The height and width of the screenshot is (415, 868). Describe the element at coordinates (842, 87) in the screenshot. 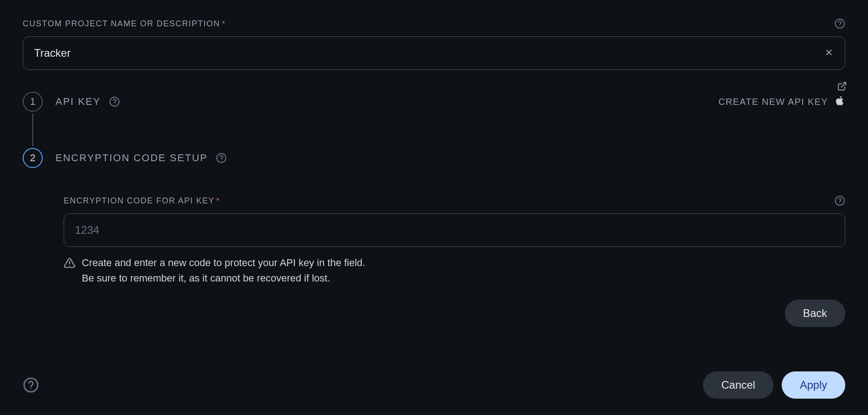

I see `external-link-icon` at that location.